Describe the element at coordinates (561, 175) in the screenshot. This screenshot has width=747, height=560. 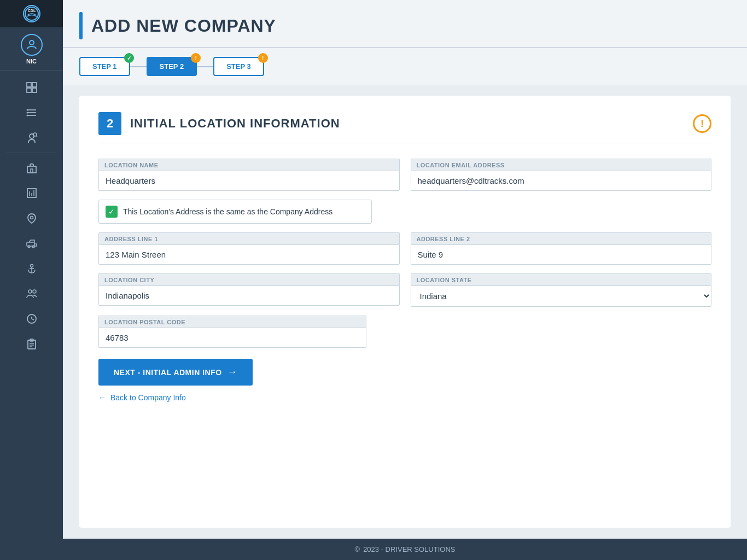
I see `location-email-group: LOCATION EMAIL ADDRESS` at that location.